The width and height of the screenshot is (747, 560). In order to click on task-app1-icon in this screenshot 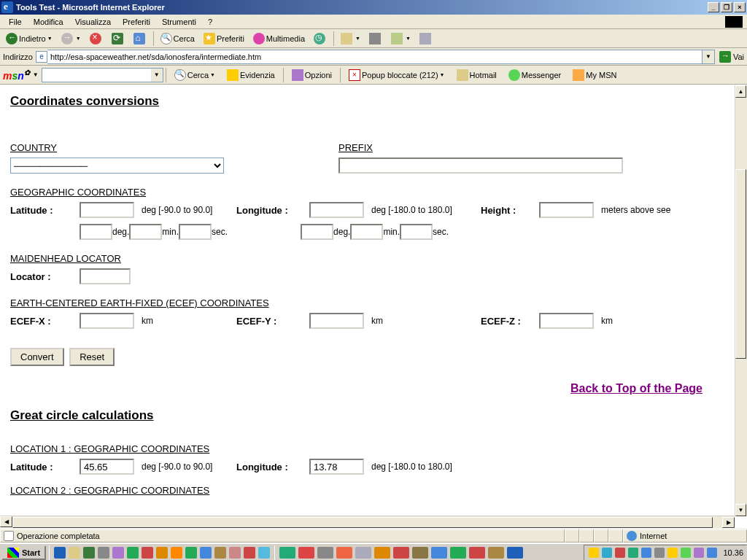, I will do `click(325, 553)`.